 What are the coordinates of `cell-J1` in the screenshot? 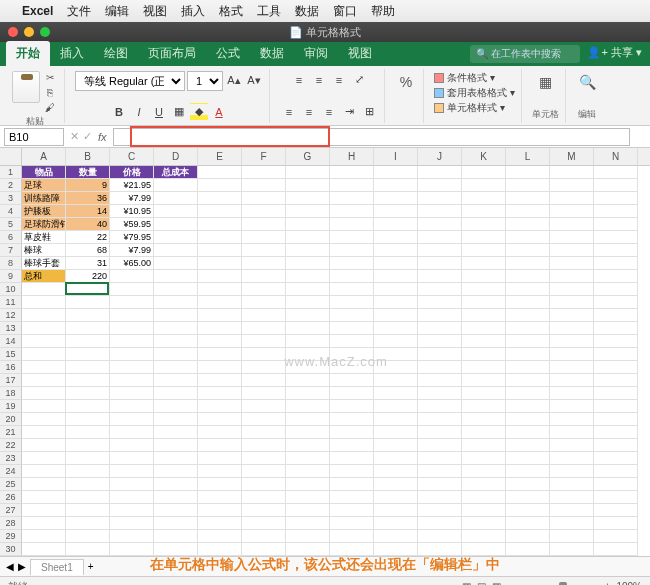 It's located at (440, 172).